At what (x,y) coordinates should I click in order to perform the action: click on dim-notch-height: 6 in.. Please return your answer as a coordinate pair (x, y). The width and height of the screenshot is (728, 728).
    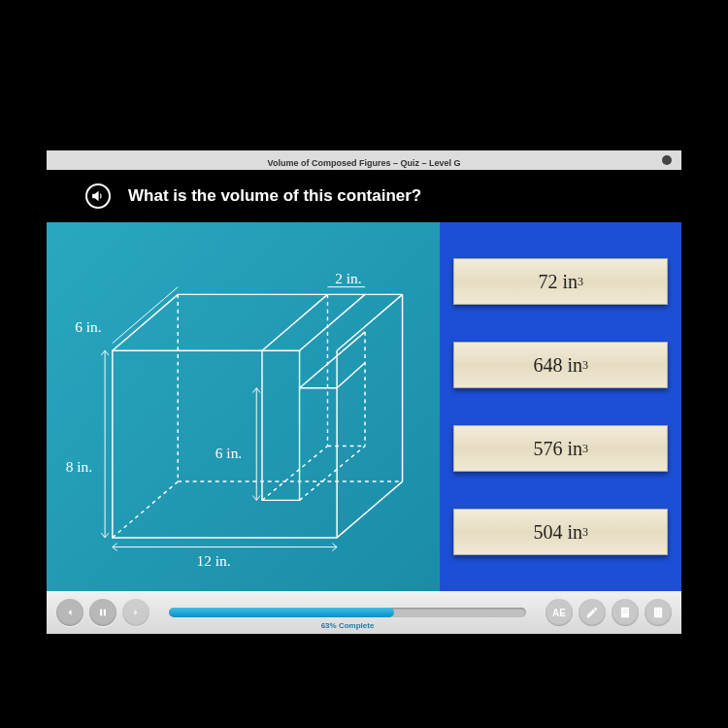
    Looking at the image, I should click on (229, 452).